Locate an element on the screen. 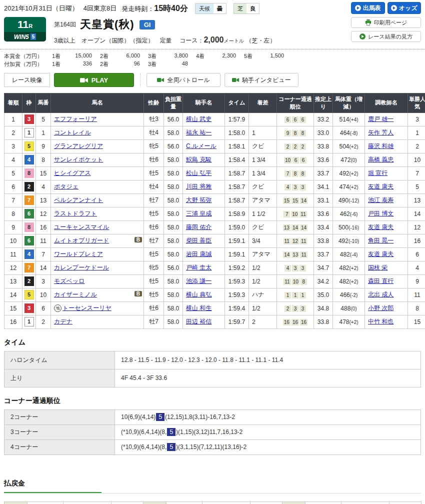  corner-positions: 1066 is located at coordinates (296, 160).